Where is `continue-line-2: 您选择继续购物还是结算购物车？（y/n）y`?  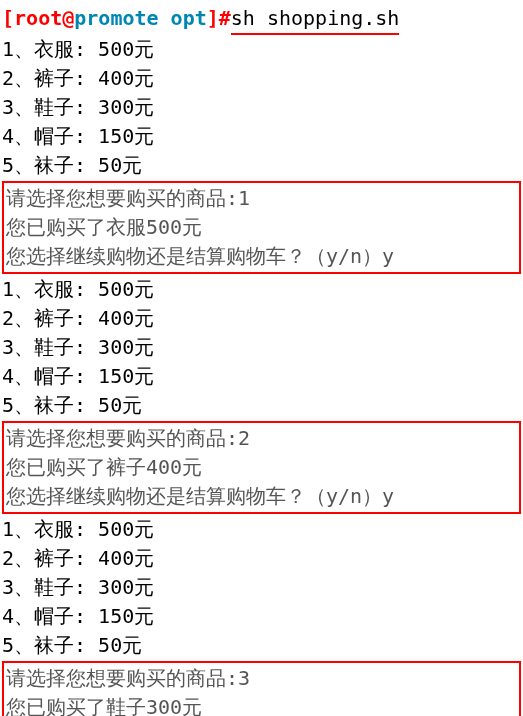
continue-line-2: 您选择继续购物还是结算购物车？（y/n）y is located at coordinates (262, 496).